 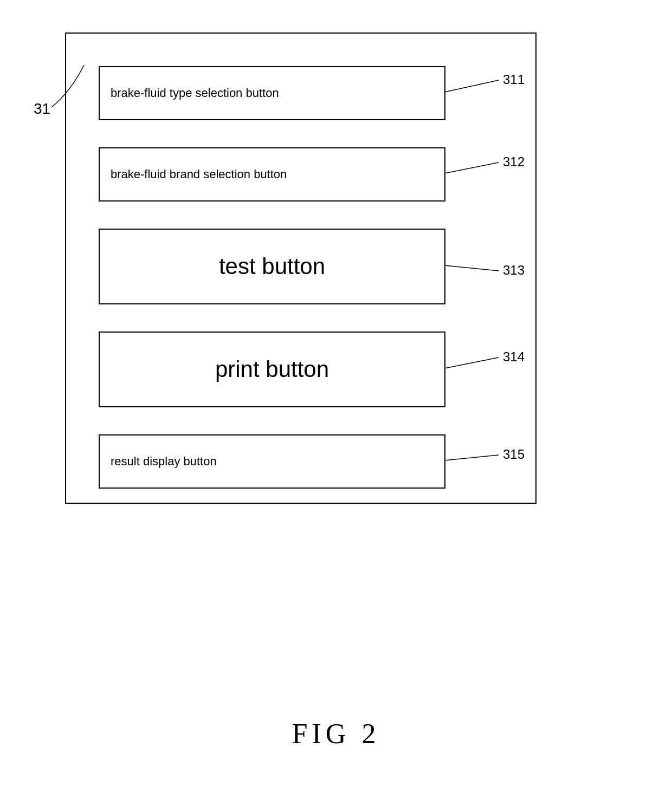 I want to click on panel-id-label: 31, so click(x=42, y=108).